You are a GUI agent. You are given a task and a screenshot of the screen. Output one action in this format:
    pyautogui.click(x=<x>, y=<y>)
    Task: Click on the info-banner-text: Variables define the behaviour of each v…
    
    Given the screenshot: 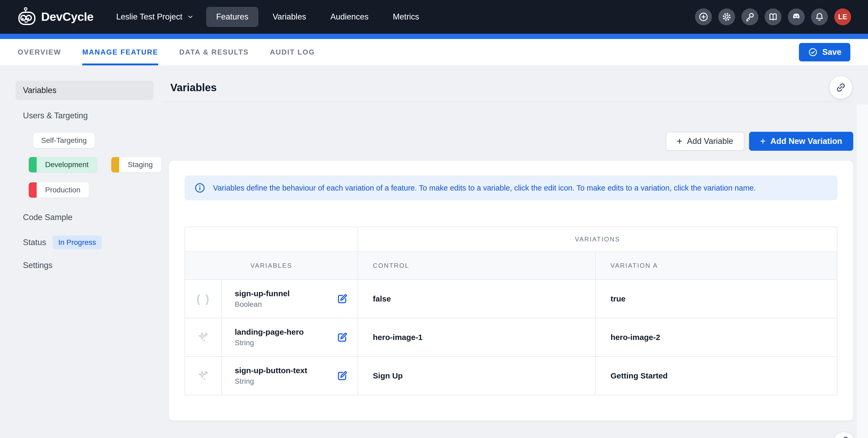 What is the action you would take?
    pyautogui.click(x=485, y=188)
    